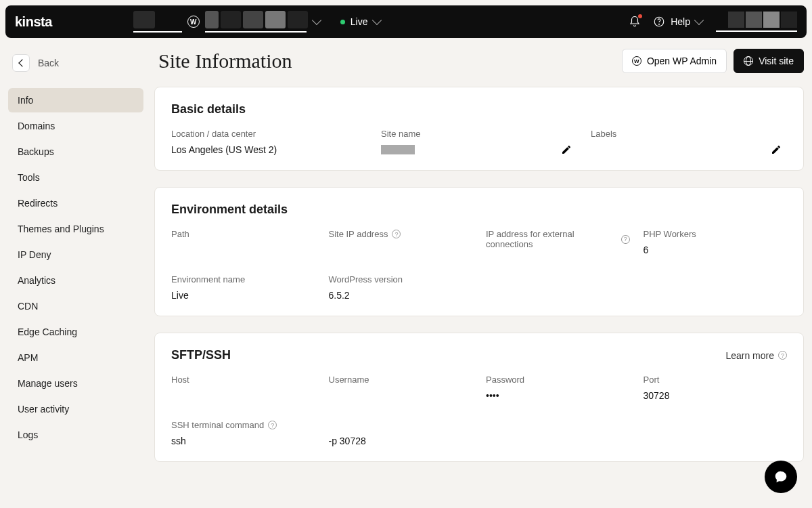  What do you see at coordinates (61, 229) in the screenshot?
I see `sidebar-item-label: Themes and Plugins` at bounding box center [61, 229].